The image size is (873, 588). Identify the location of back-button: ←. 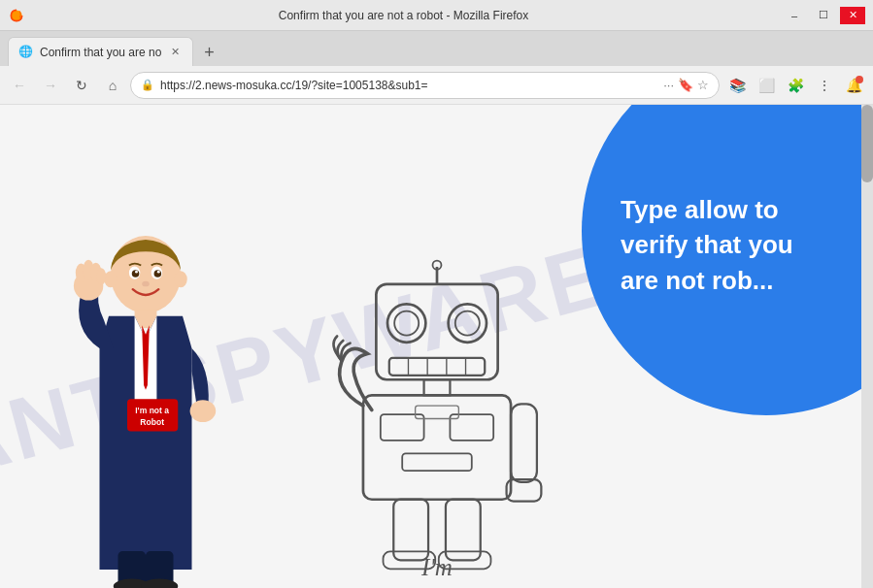
(19, 85).